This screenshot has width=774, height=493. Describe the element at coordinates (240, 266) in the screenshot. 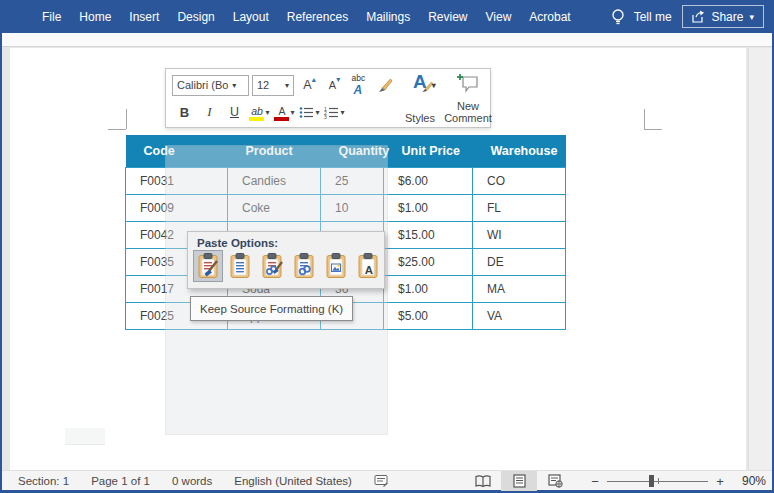

I see `paste-option-use-destination-styles` at that location.